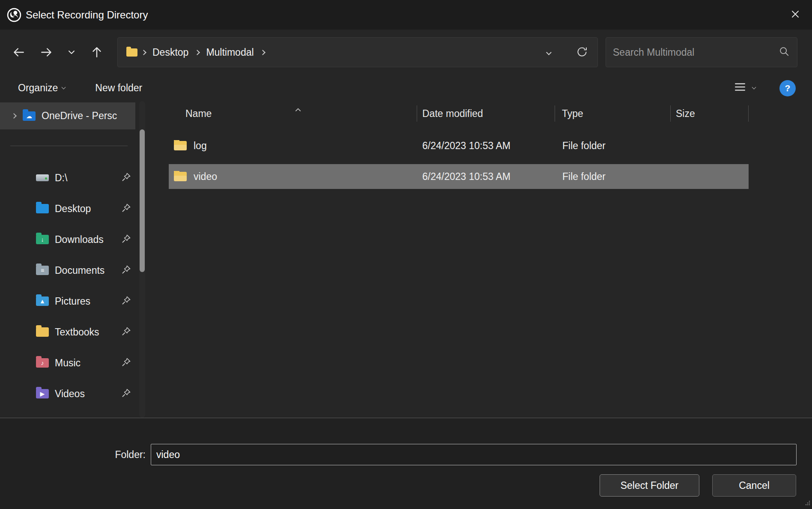 The width and height of the screenshot is (812, 509). Describe the element at coordinates (42, 88) in the screenshot. I see `organize-button: Organize` at that location.